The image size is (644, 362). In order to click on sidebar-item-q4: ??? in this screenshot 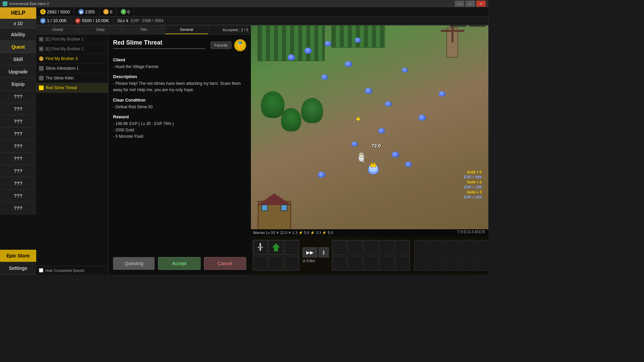, I will do `click(18, 134)`.